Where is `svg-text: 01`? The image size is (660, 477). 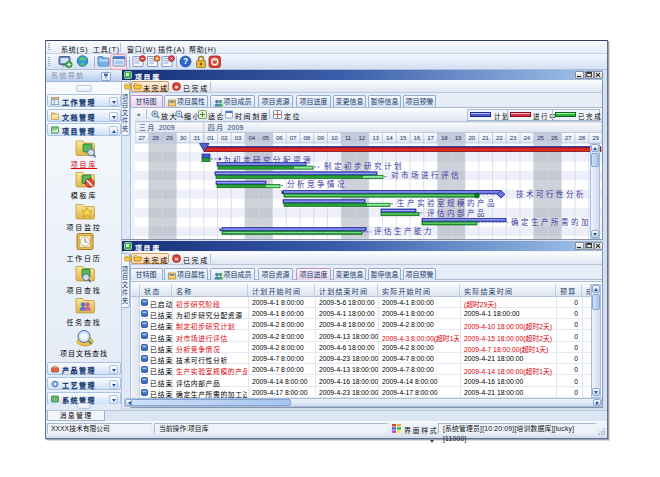
svg-text: 01 is located at coordinates (210, 138).